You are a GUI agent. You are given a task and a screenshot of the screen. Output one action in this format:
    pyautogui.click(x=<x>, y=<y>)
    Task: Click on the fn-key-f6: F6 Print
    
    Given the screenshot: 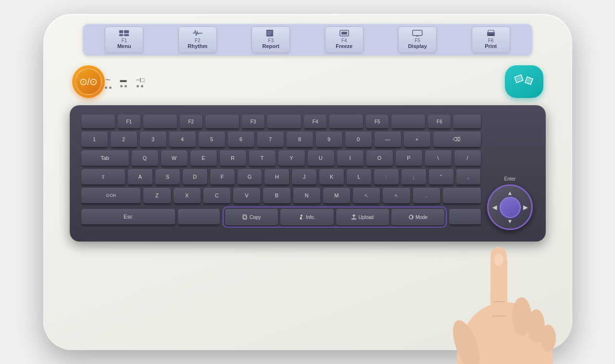 What is the action you would take?
    pyautogui.click(x=491, y=39)
    